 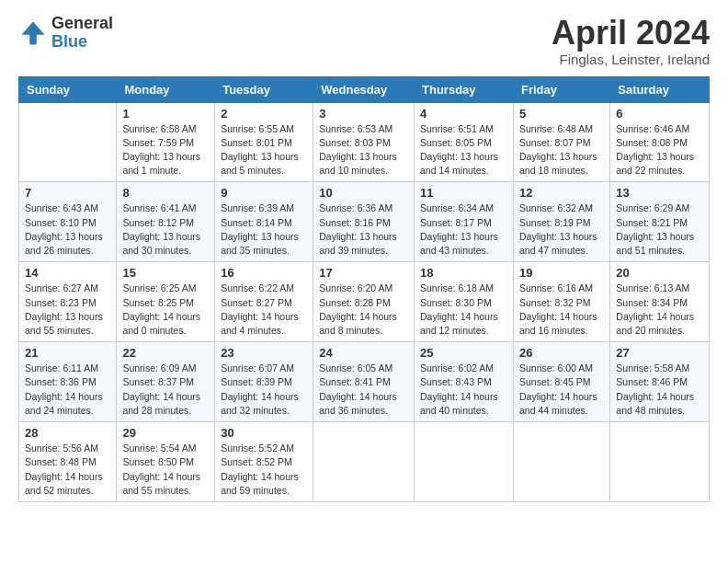 I want to click on header-row: Sunday Monday Tuesday Wednesday Thursday…, so click(x=364, y=89).